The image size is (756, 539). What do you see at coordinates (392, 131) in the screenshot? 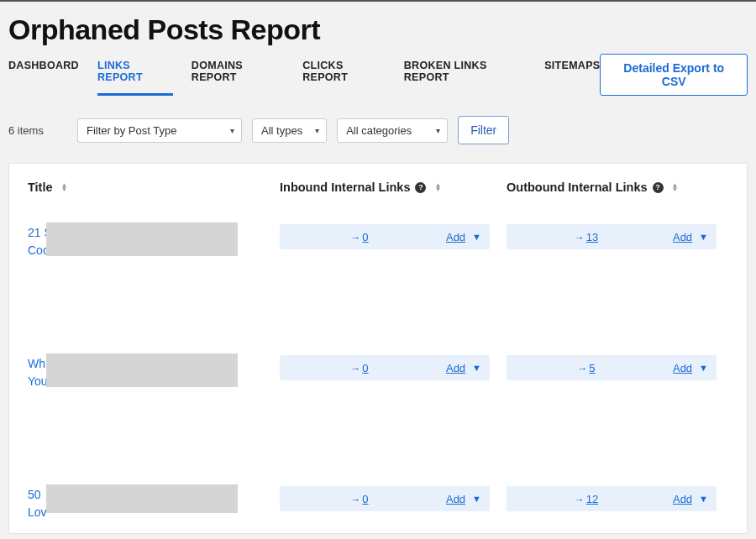
I see `filter-categories-select: All categories ▾` at bounding box center [392, 131].